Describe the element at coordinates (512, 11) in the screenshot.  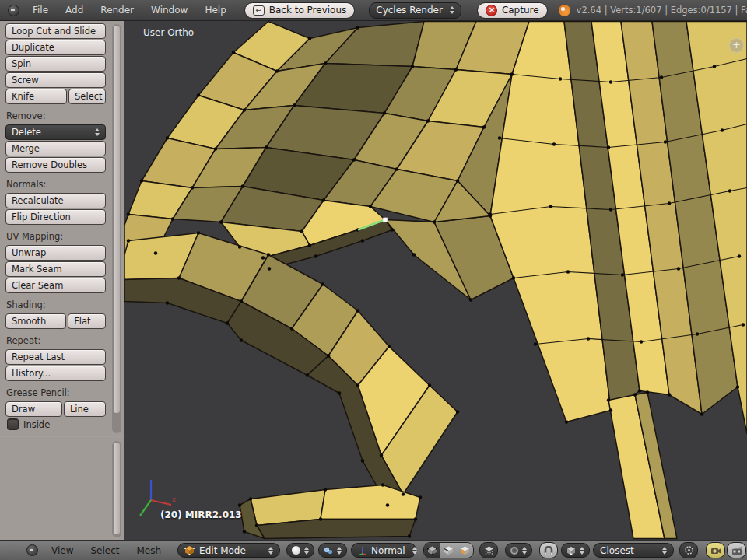
I see `capture-button: Capture` at that location.